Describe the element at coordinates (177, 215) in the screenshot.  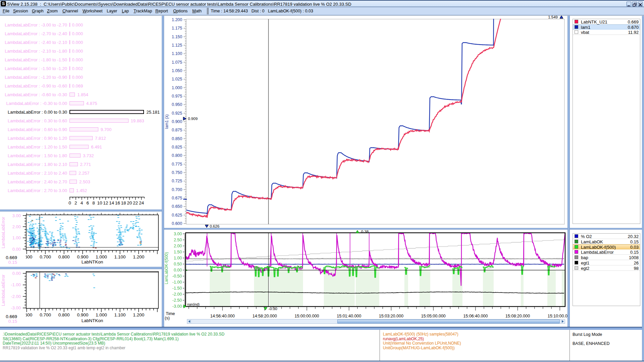
I see `svg-text: 0.625` at that location.